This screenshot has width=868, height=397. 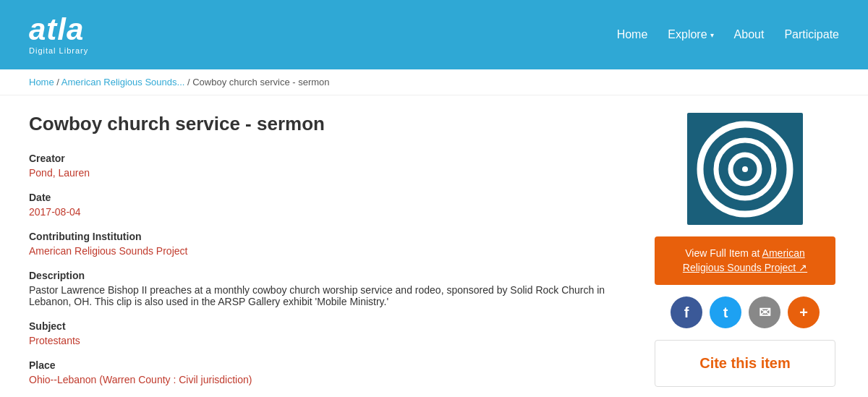 I want to click on thumbnail-image, so click(x=745, y=169).